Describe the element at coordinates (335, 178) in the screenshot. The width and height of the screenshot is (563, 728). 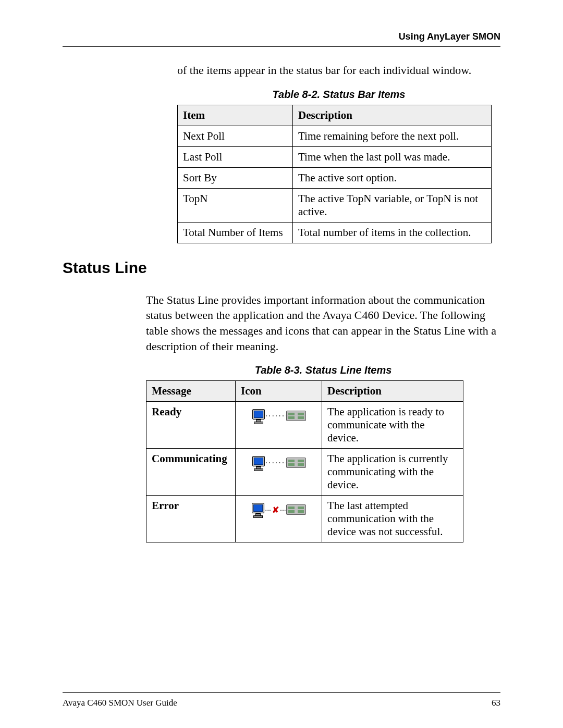
I see `table-row: Sort By The active sort option.` at that location.